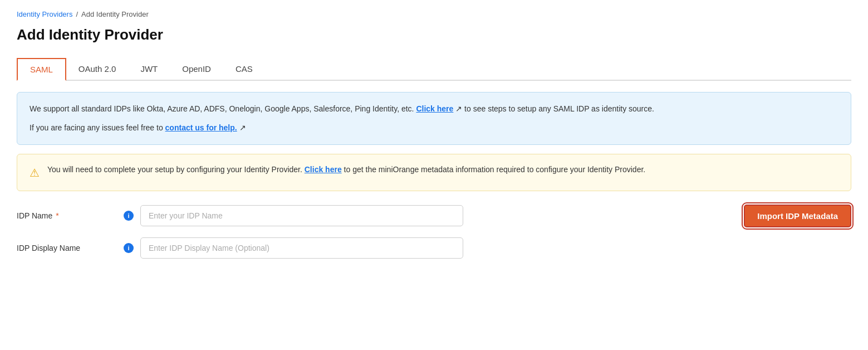  I want to click on idp-display-name-label-text: IDP Display Name, so click(48, 248).